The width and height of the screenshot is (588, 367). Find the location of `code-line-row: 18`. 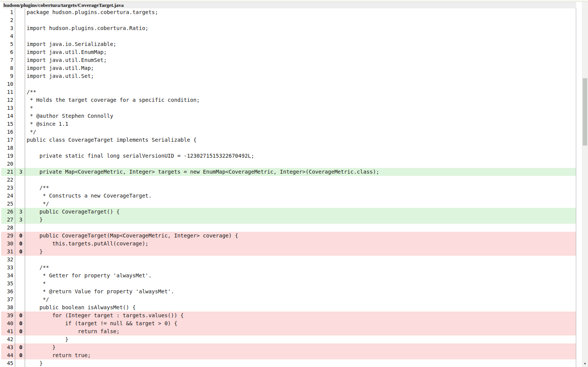

code-line-row: 18 is located at coordinates (288, 148).